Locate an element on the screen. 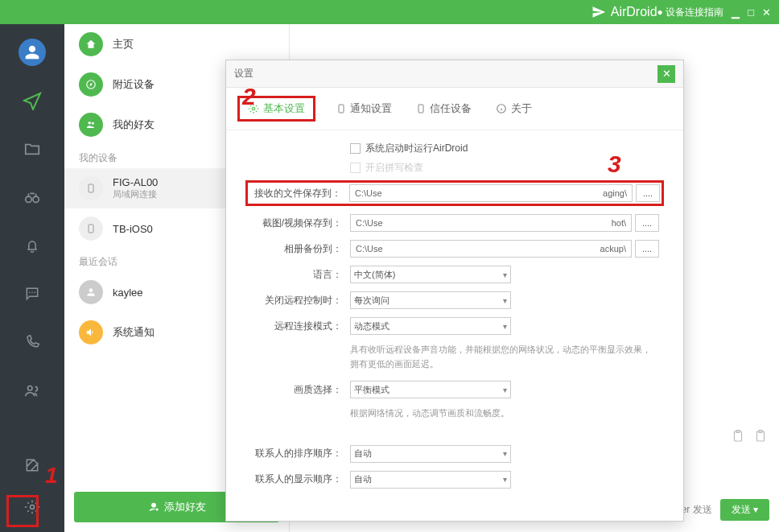 This screenshot has width=779, height=532. sidebar-item-label: 我的好友 is located at coordinates (134, 125).